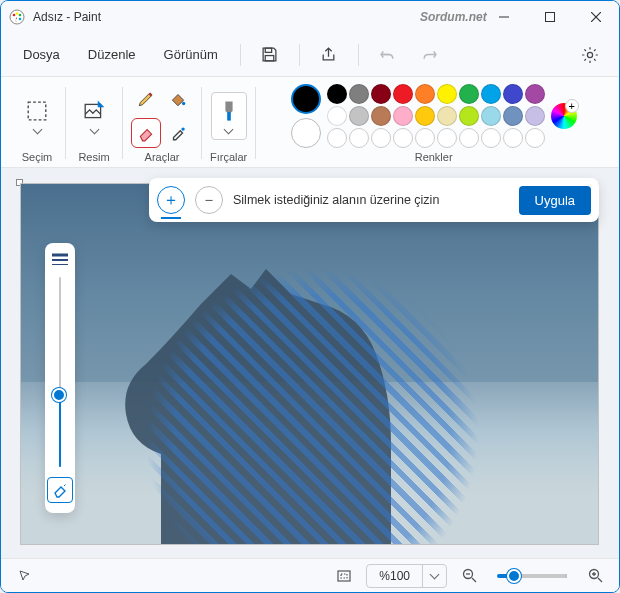 This screenshot has height=593, width=620. I want to click on color-palette, so click(436, 116).